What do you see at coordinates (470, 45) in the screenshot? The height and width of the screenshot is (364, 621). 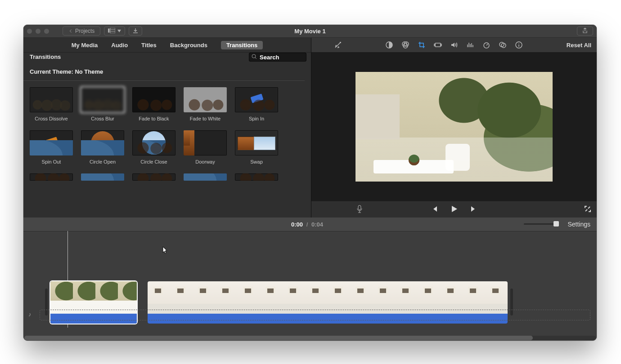 I see `noise-reduction-icon` at bounding box center [470, 45].